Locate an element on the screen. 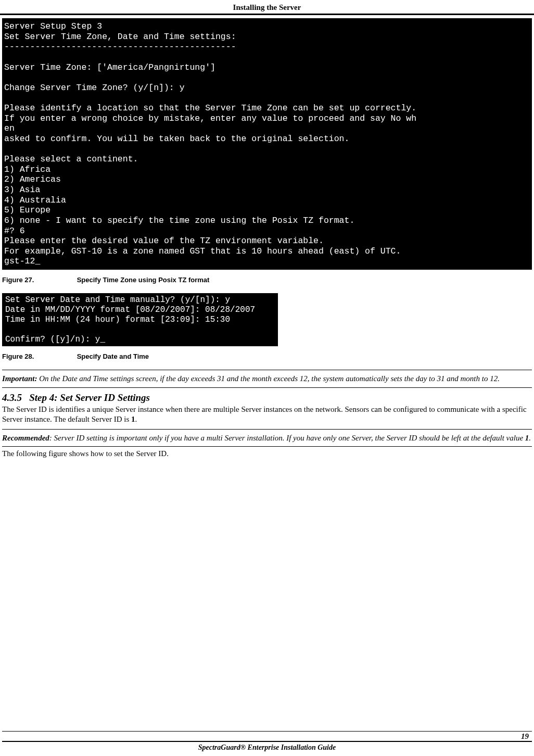  recommended-text-b: . is located at coordinates (530, 438).